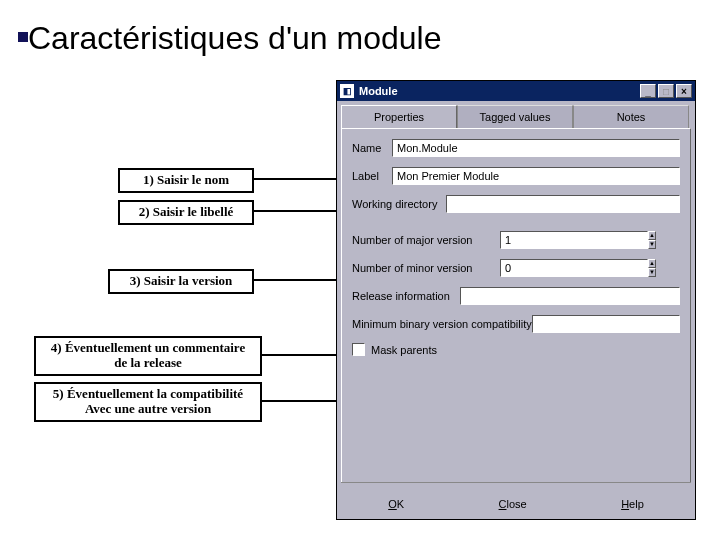 This screenshot has width=720, height=540. I want to click on major-version-label: Number of major version, so click(426, 240).